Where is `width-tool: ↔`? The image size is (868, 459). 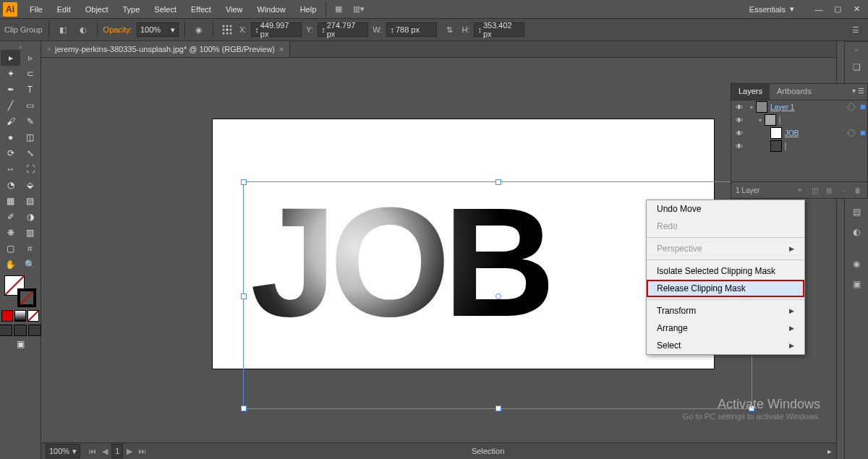
width-tool: ↔ is located at coordinates (10, 169).